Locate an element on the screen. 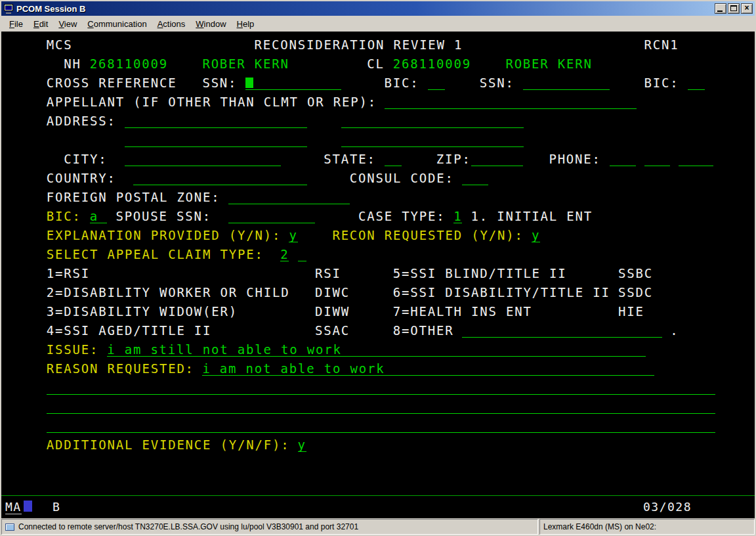 The image size is (756, 536). terminal-label: EXPLANATION PROVIDED (Y/N): is located at coordinates (164, 235).